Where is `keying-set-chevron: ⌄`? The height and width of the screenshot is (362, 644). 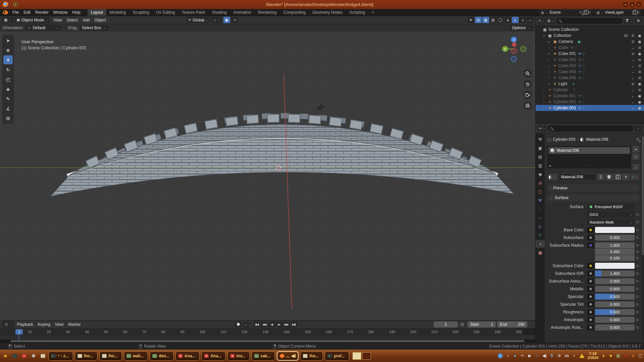 keying-set-chevron: ⌄ is located at coordinates (246, 324).